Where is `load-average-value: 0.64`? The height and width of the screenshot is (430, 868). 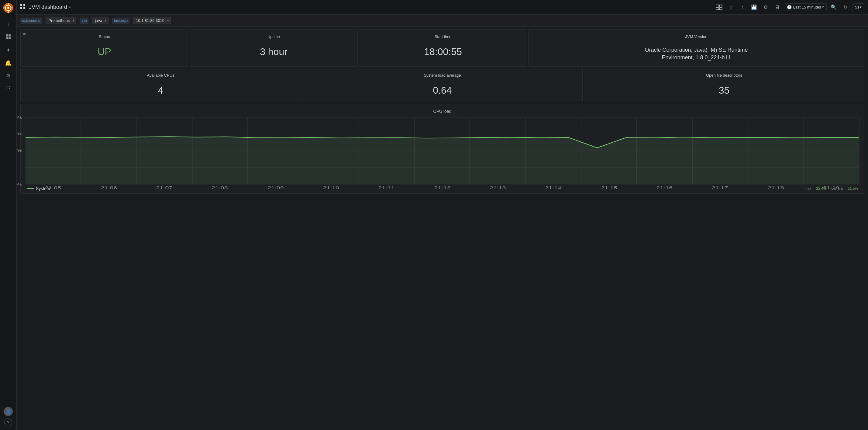
load-average-value: 0.64 is located at coordinates (442, 90).